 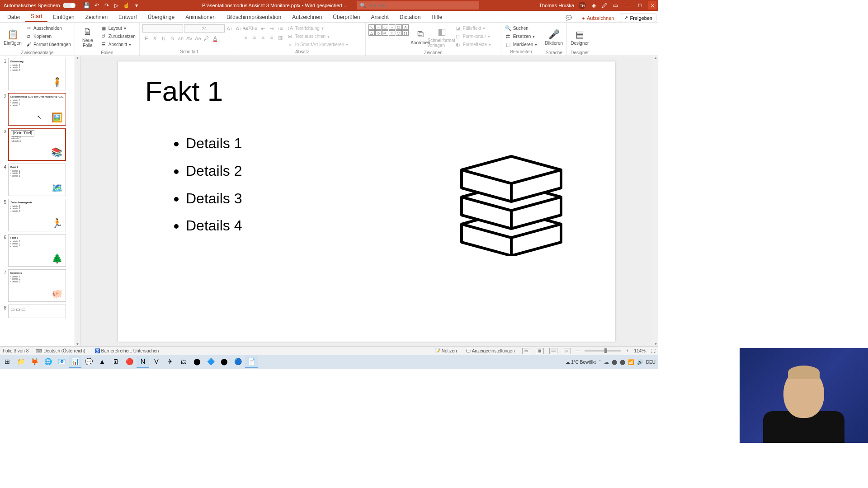 I want to click on replace-button: ⇄Ersetzen ▾, so click(x=521, y=36).